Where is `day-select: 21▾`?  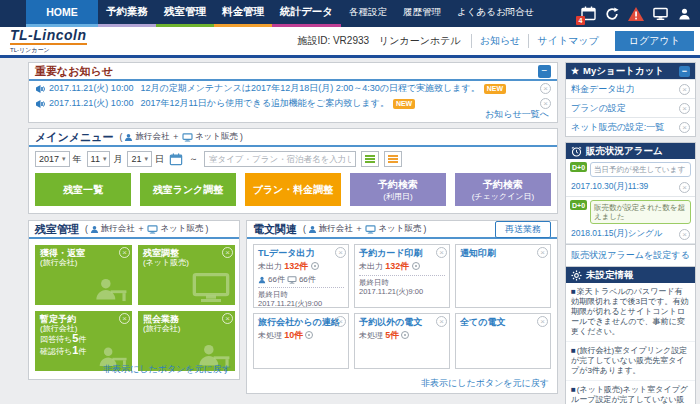 day-select: 21▾ is located at coordinates (140, 159).